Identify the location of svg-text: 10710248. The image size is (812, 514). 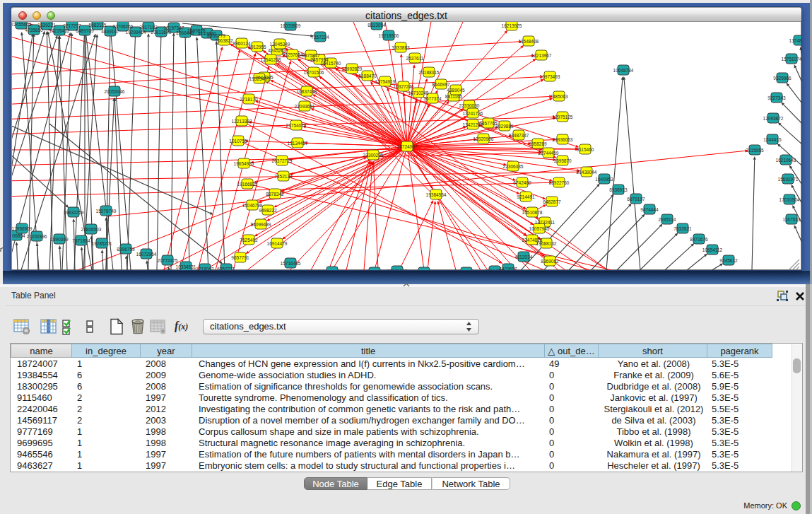
(418, 93).